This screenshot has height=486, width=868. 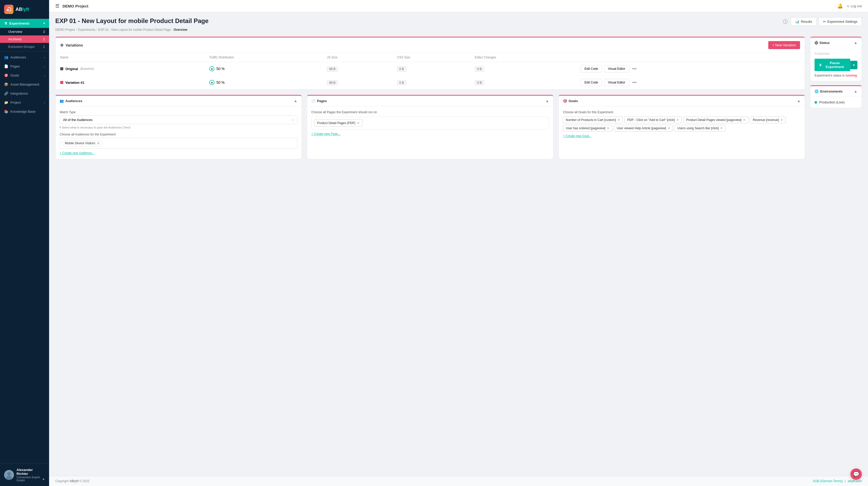 What do you see at coordinates (617, 69) in the screenshot?
I see `visual-editor-original-button: Visual Editor` at bounding box center [617, 69].